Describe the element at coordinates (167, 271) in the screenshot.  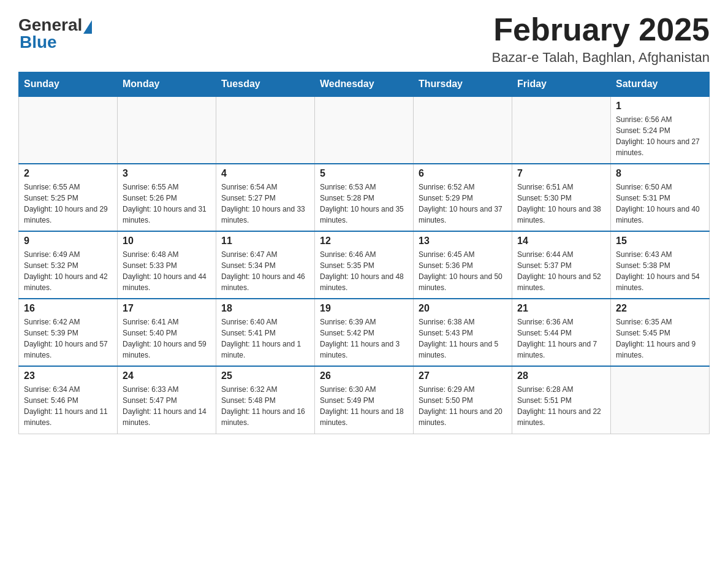
I see `day-info: Sunrise: 6:48 AM Sunset: 5:33 PM Dayligh…` at that location.